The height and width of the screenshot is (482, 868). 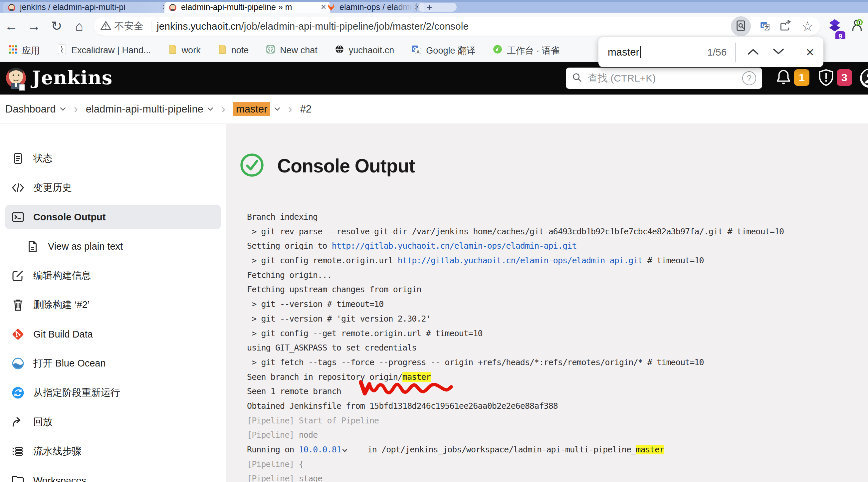 I want to click on bookmark-item: 应用, so click(x=24, y=51).